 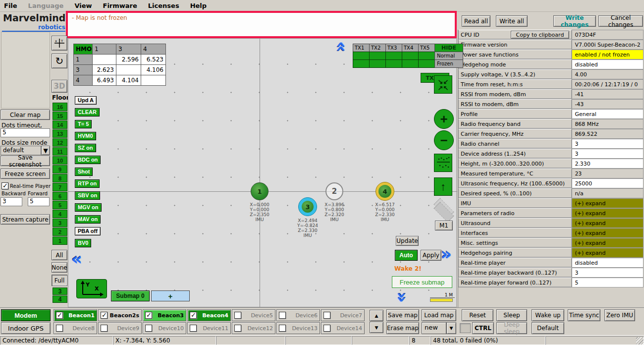 I want to click on floor-button: 2, so click(x=60, y=232).